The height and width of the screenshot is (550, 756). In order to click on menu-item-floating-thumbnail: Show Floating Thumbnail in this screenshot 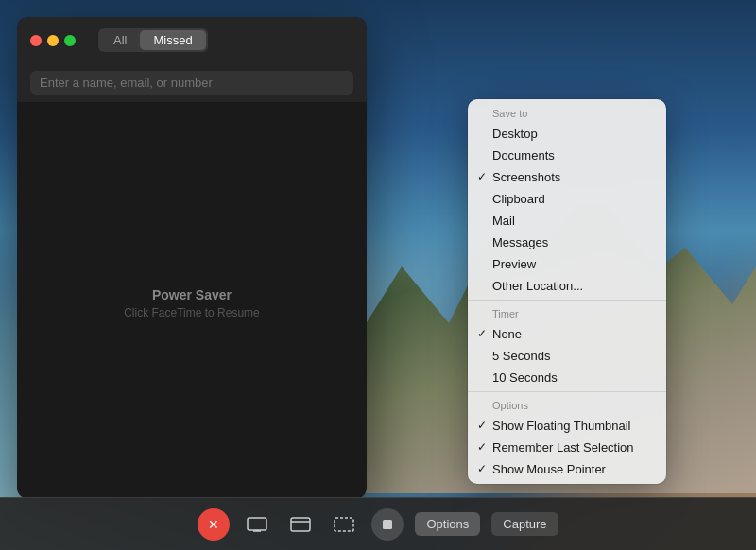, I will do `click(567, 425)`.